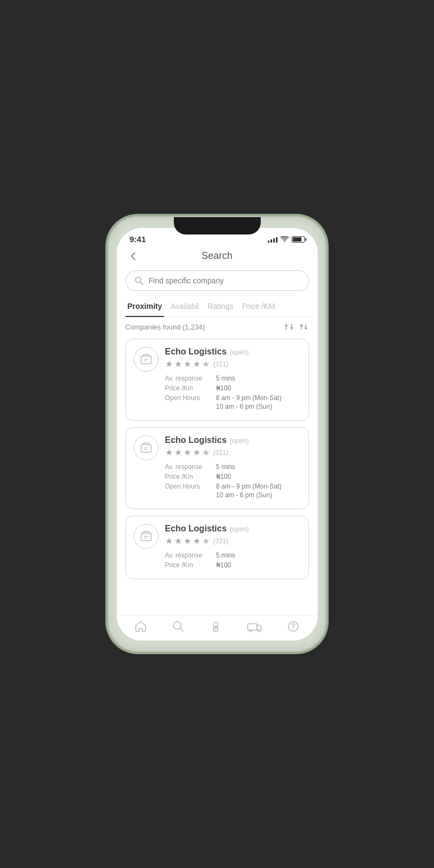 The image size is (434, 868). Describe the element at coordinates (289, 327) in the screenshot. I see `filter-icon` at that location.